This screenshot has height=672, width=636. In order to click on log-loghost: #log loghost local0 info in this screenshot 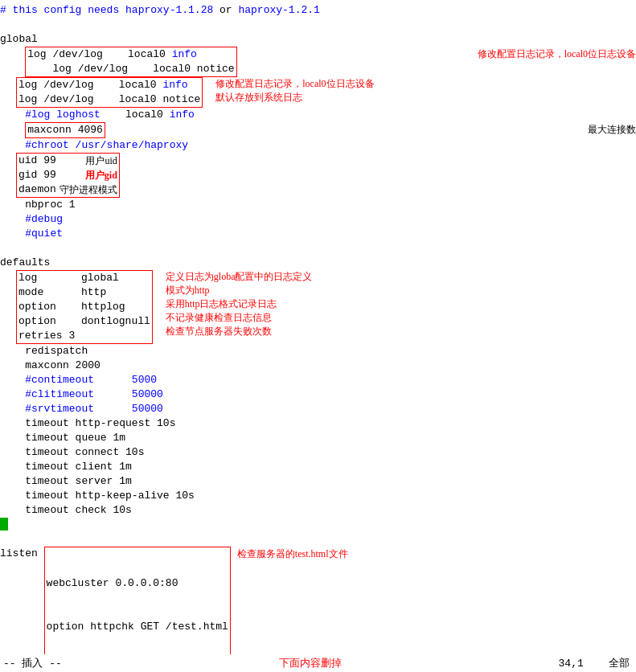, I will do `click(318, 115)`.